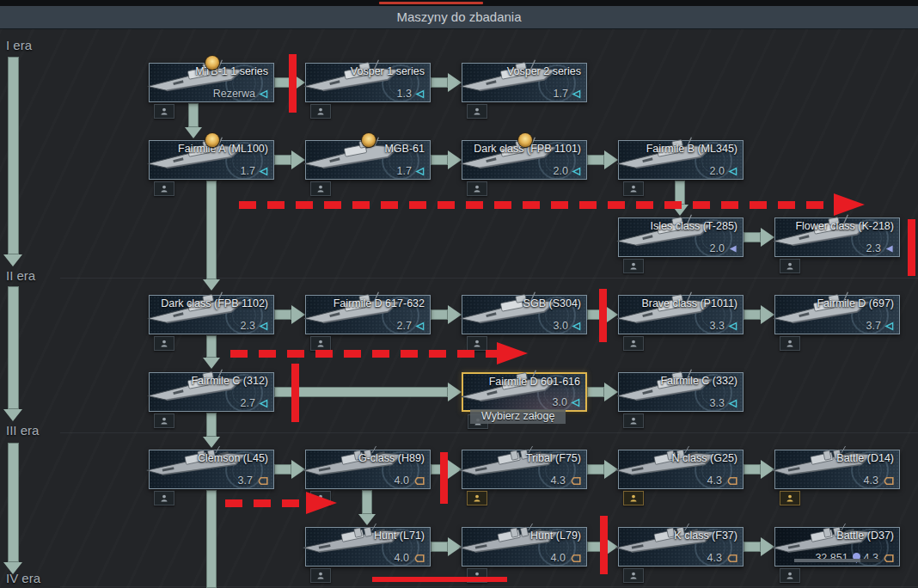 This screenshot has height=588, width=918. What do you see at coordinates (14, 156) in the screenshot?
I see `era-arrow` at bounding box center [14, 156].